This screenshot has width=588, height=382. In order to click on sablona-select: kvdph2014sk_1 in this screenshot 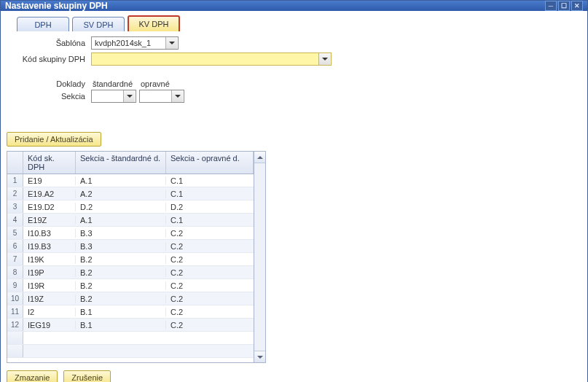, I will do `click(135, 43)`.